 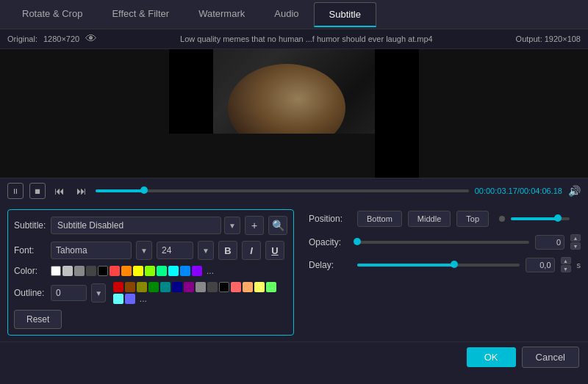 I want to click on reset-button: Reset, so click(x=38, y=319).